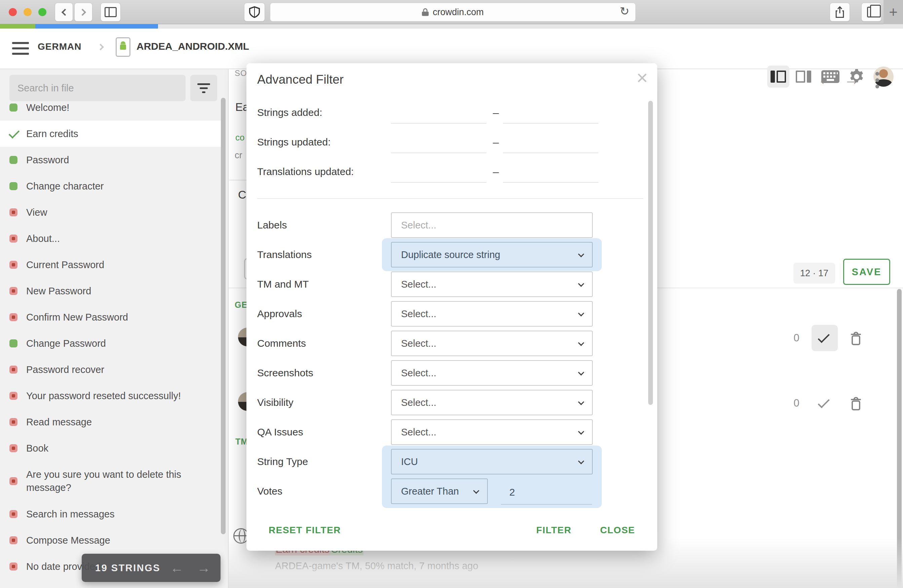 This screenshot has height=588, width=903. What do you see at coordinates (111, 481) in the screenshot?
I see `list-item: Are you sure you want to delete this mes…` at bounding box center [111, 481].